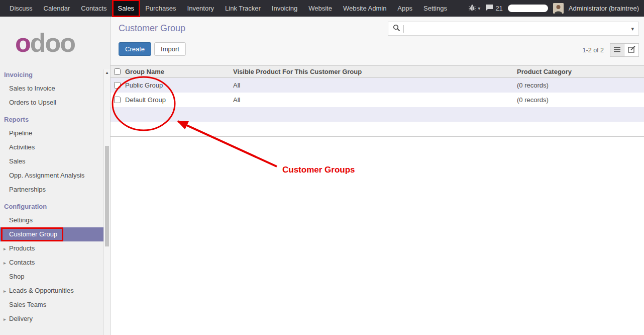 The image size is (644, 335). What do you see at coordinates (52, 319) in the screenshot?
I see `sidebar-item-delivery: ▸ Delivery` at bounding box center [52, 319].